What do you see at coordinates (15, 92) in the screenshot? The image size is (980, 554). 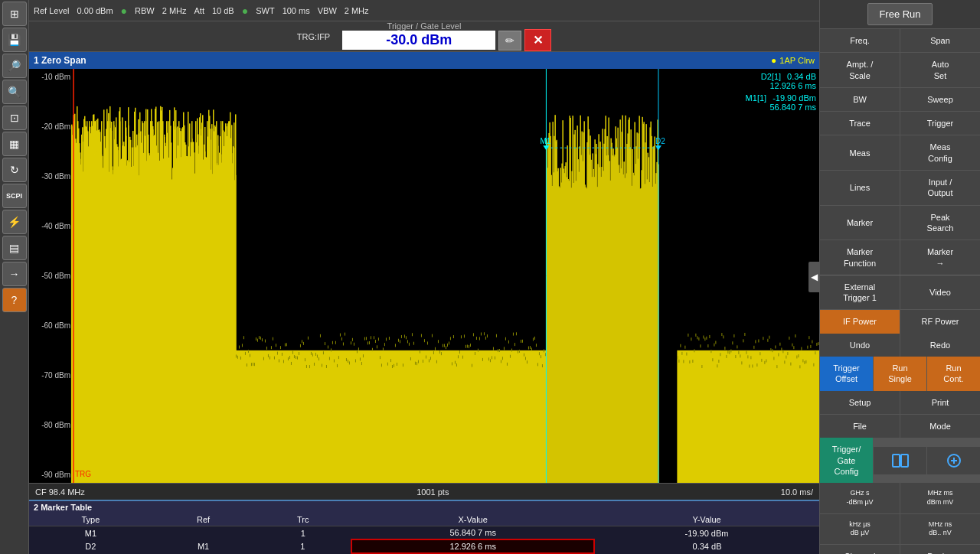 I see `toolbar-btn-zoom2: 🔍` at bounding box center [15, 92].